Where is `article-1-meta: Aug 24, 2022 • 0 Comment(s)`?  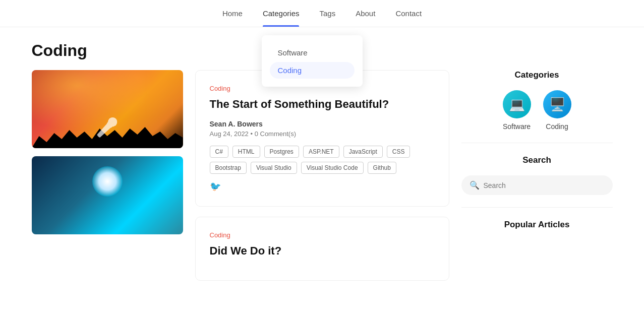 article-1-meta: Aug 24, 2022 • 0 Comment(s) is located at coordinates (322, 134).